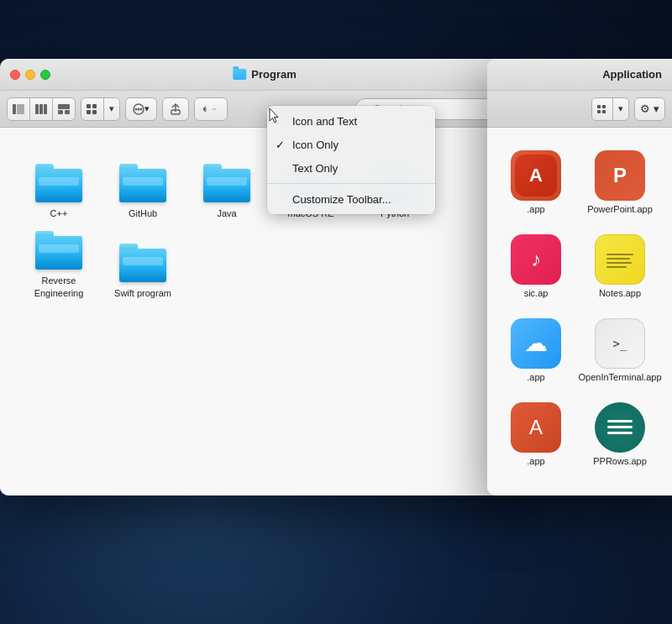 This screenshot has height=624, width=672. Describe the element at coordinates (536, 343) in the screenshot. I see `app-icon-cloud: ☁` at that location.